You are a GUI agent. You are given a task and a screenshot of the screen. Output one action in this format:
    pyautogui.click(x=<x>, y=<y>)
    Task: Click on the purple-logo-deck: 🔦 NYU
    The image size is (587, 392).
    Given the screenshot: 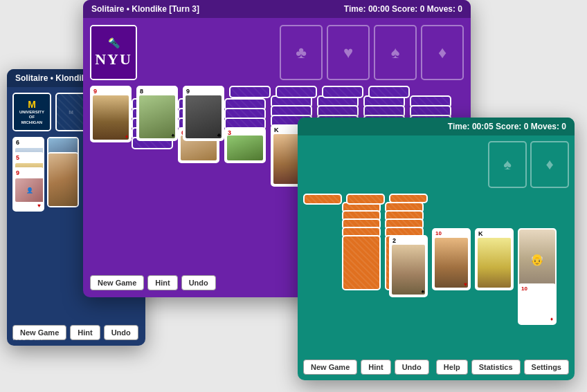 What is the action you would take?
    pyautogui.click(x=114, y=53)
    